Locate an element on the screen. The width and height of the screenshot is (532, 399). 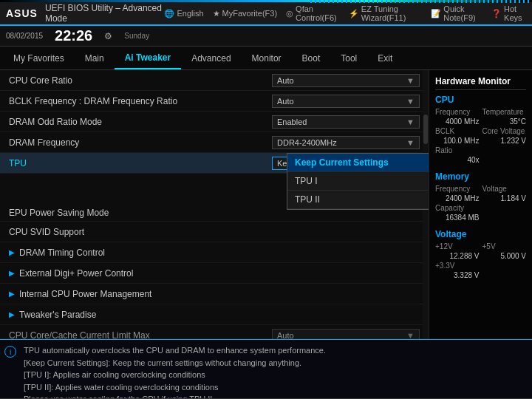
mem-volt-value: 1.184 V is located at coordinates (505, 198).